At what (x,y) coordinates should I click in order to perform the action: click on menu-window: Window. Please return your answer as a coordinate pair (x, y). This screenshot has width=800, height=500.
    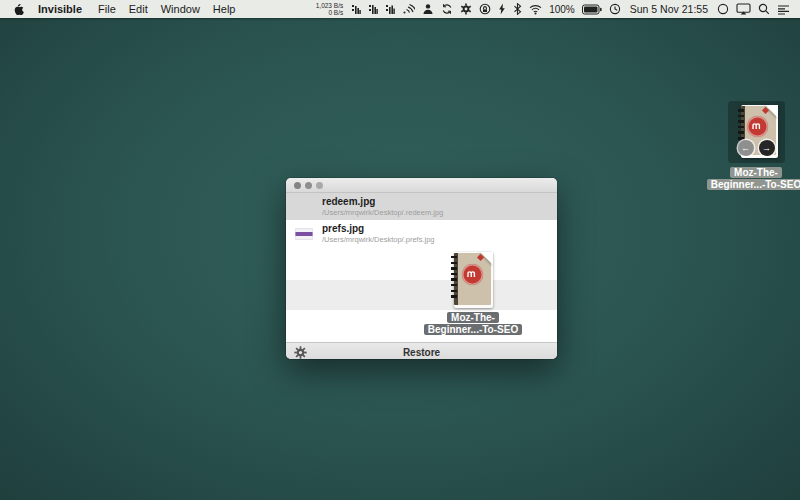
    Looking at the image, I should click on (180, 9).